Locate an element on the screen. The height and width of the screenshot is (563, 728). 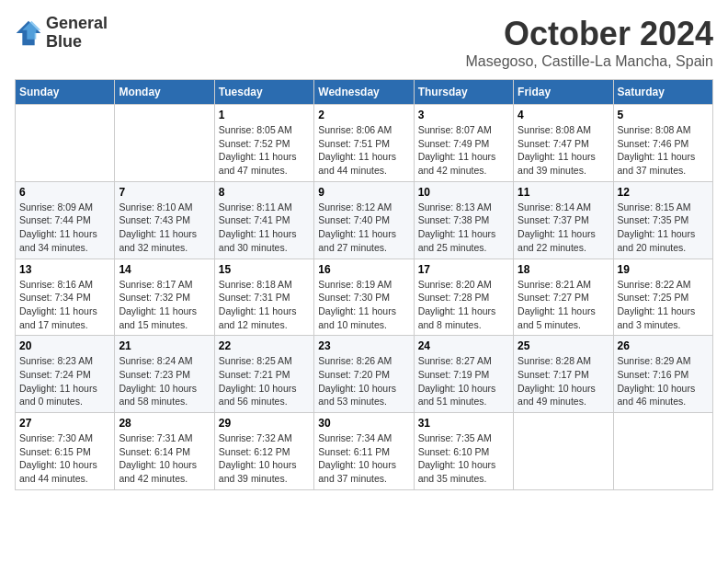
day-number: 3 is located at coordinates (463, 115).